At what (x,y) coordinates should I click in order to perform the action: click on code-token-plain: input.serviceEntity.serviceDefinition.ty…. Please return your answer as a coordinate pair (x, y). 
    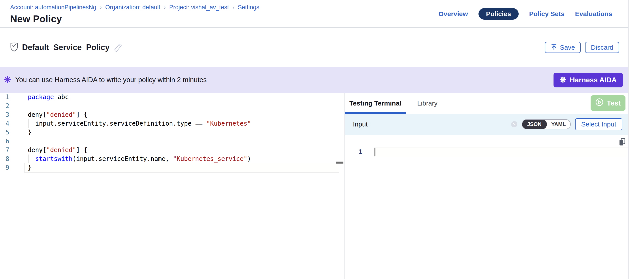
    Looking at the image, I should click on (117, 124).